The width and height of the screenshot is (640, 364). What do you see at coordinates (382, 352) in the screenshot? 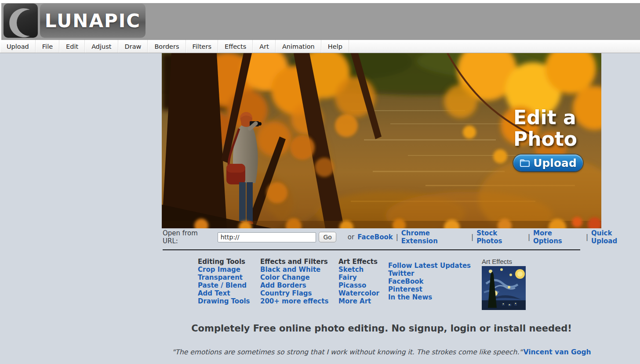
I see `quote-row: "The emotions are sometimes so strong th…` at bounding box center [382, 352].